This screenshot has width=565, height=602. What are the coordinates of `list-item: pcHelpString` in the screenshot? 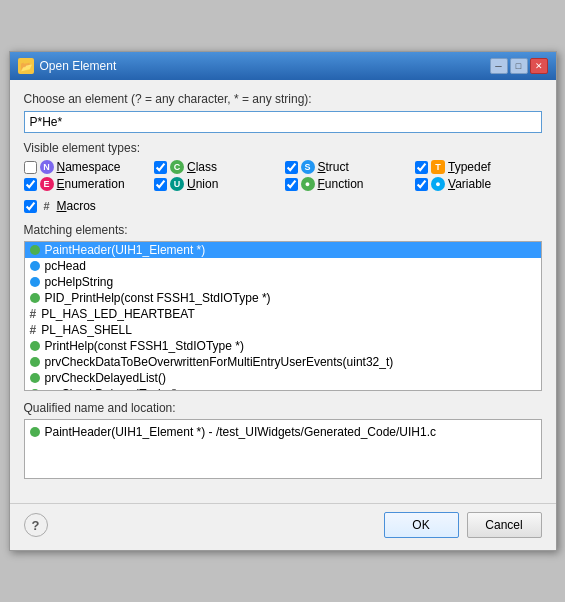 It's located at (283, 282).